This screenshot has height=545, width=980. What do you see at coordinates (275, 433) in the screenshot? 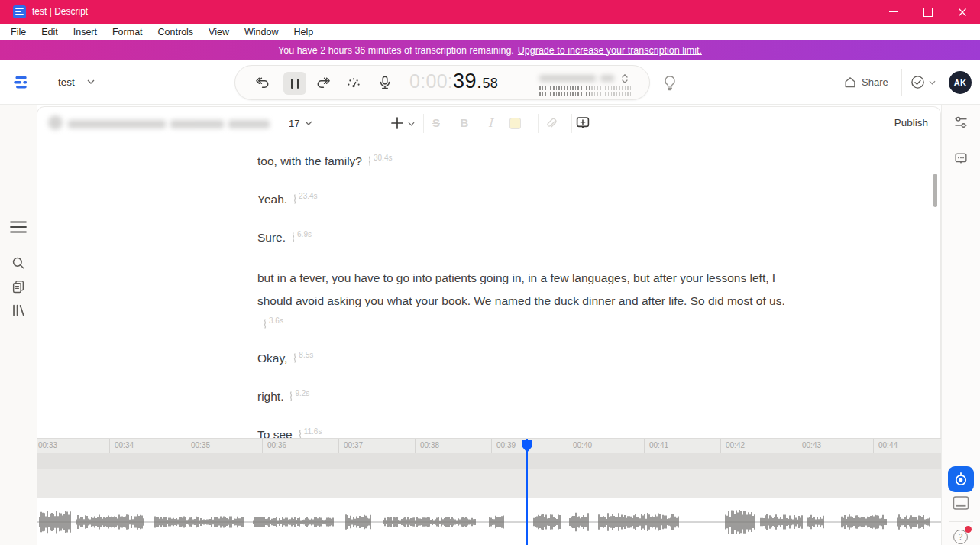
I see `transcript-text: To see` at bounding box center [275, 433].